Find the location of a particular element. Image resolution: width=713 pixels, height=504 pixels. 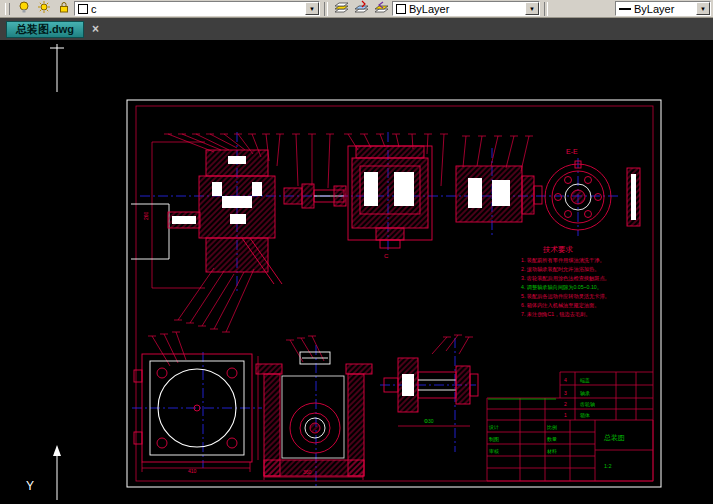

title-block-drawing-name: 总装图 is located at coordinates (614, 438).